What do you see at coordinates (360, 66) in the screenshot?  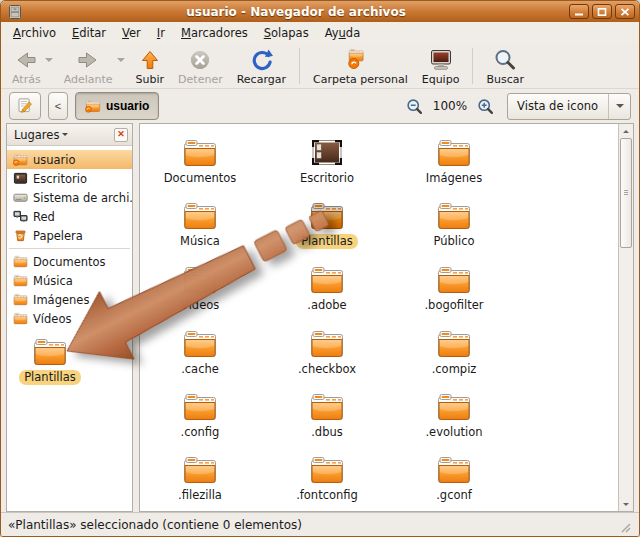 I see `toolbar-button-carpeta-personal: Carpeta personal` at bounding box center [360, 66].